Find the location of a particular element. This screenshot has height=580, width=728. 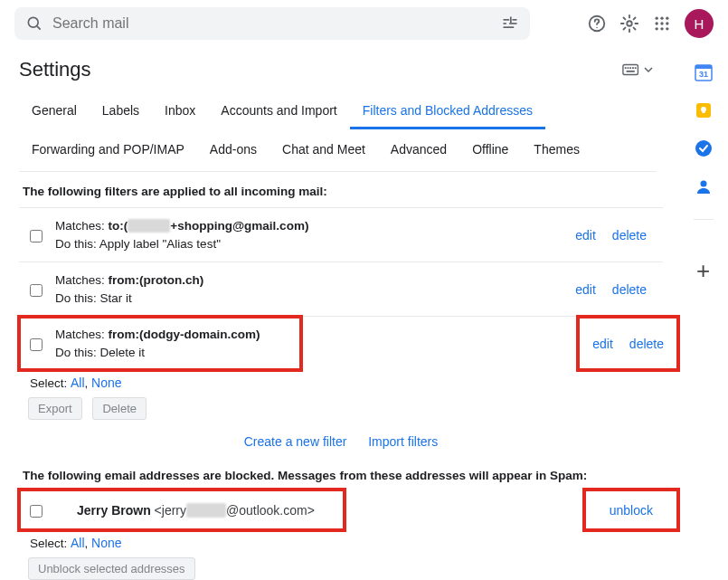

blocked-select-line: Select: All, None is located at coordinates (349, 542).